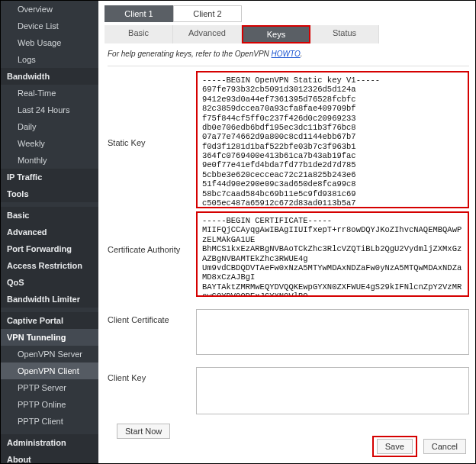 This screenshot has width=476, height=464. I want to click on client-tab-1: Client 1, so click(139, 14).